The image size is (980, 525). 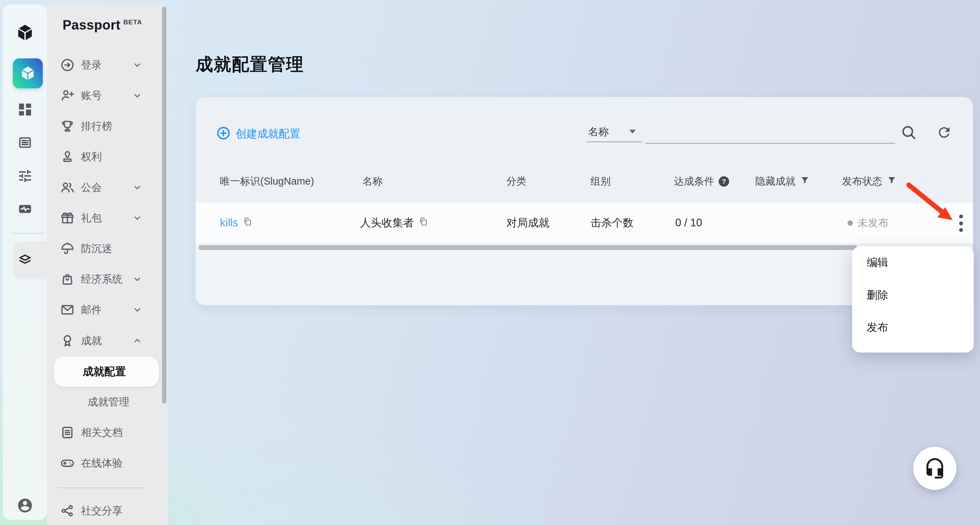 I want to click on col-header-name: 名称, so click(x=373, y=181).